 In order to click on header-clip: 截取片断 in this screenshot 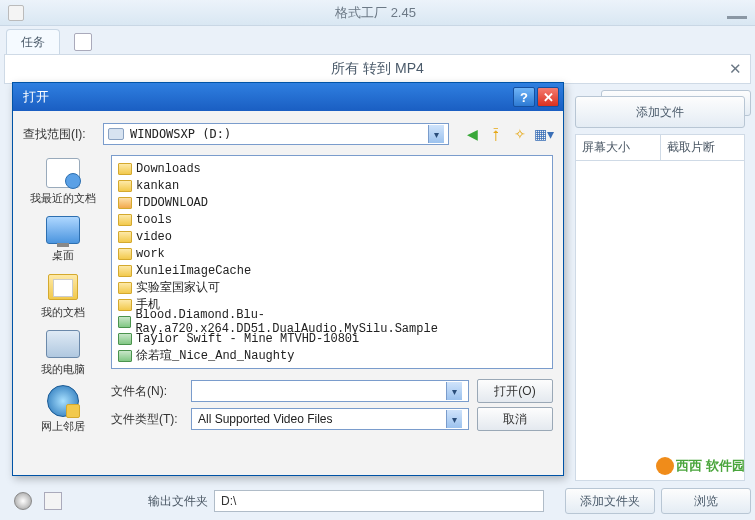, I will do `click(703, 148)`.